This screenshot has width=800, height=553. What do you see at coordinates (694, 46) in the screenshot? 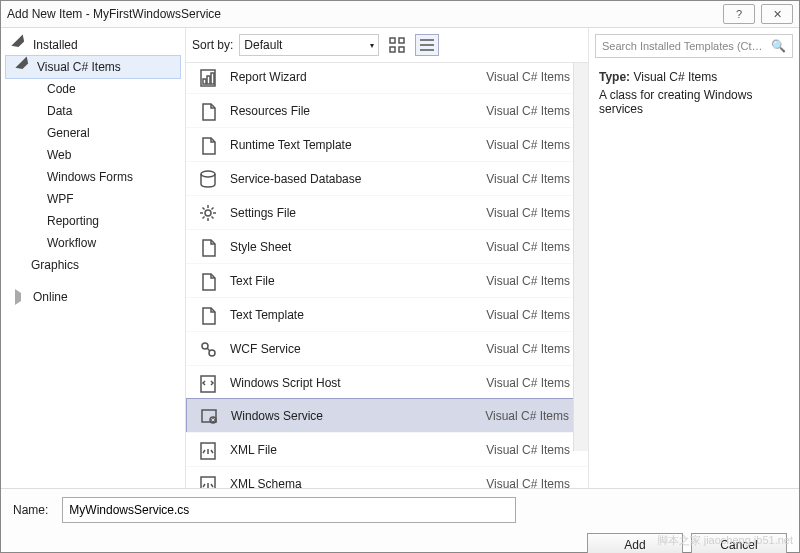
I see `search-input: Search Installed Templates (Ctrl+E) 🔍` at bounding box center [694, 46].